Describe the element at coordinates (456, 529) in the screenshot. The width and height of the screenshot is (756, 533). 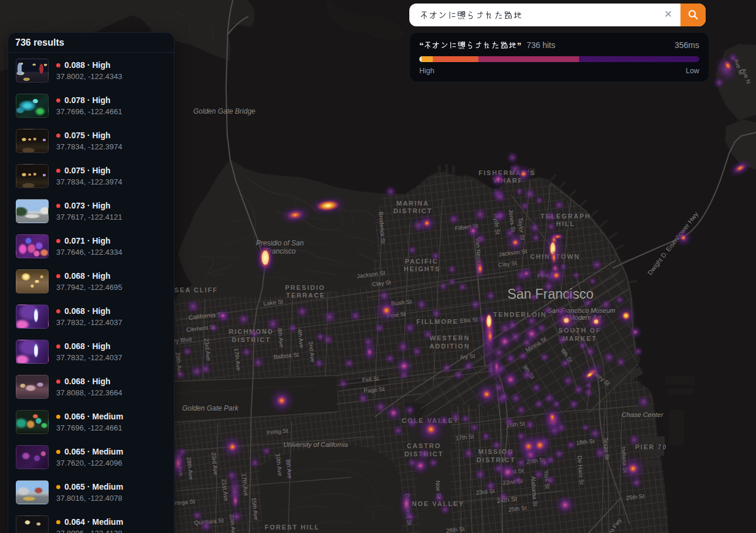
I see `svg-text: 26th St` at that location.